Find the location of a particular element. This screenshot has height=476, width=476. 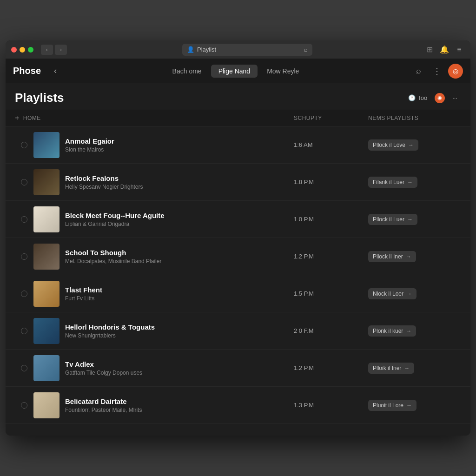

playlist-badge-0: Pllock il Love → is located at coordinates (415, 145).